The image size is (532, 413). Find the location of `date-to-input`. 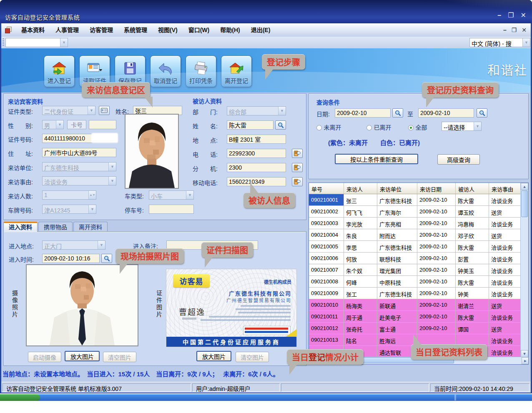

date-to-input is located at coordinates (446, 113).